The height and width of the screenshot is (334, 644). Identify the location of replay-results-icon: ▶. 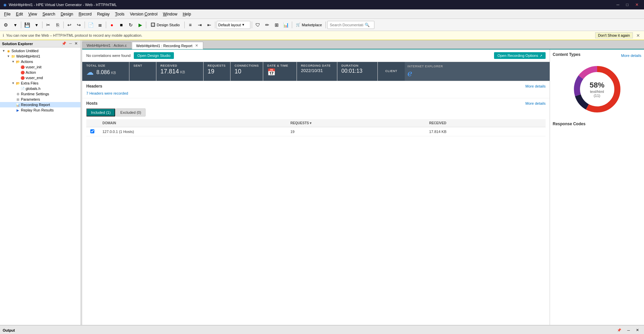
(18, 110).